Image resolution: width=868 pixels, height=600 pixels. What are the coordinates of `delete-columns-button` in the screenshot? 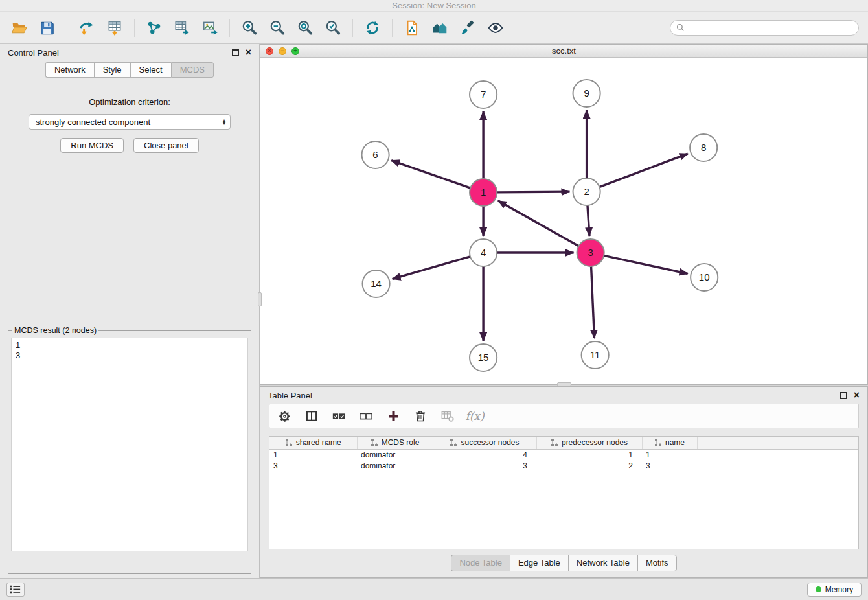 It's located at (420, 416).